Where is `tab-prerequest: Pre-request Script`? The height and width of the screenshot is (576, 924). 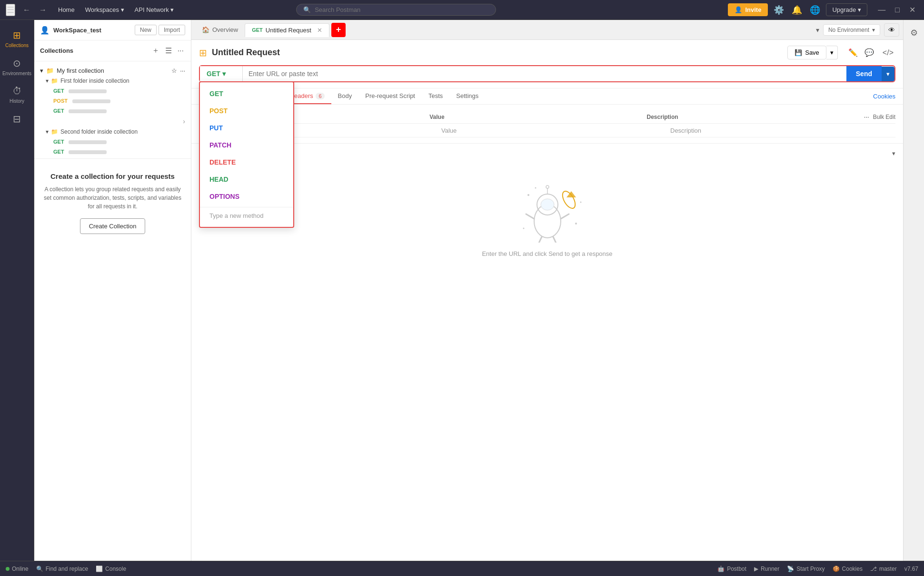 tab-prerequest: Pre-request Script is located at coordinates (390, 96).